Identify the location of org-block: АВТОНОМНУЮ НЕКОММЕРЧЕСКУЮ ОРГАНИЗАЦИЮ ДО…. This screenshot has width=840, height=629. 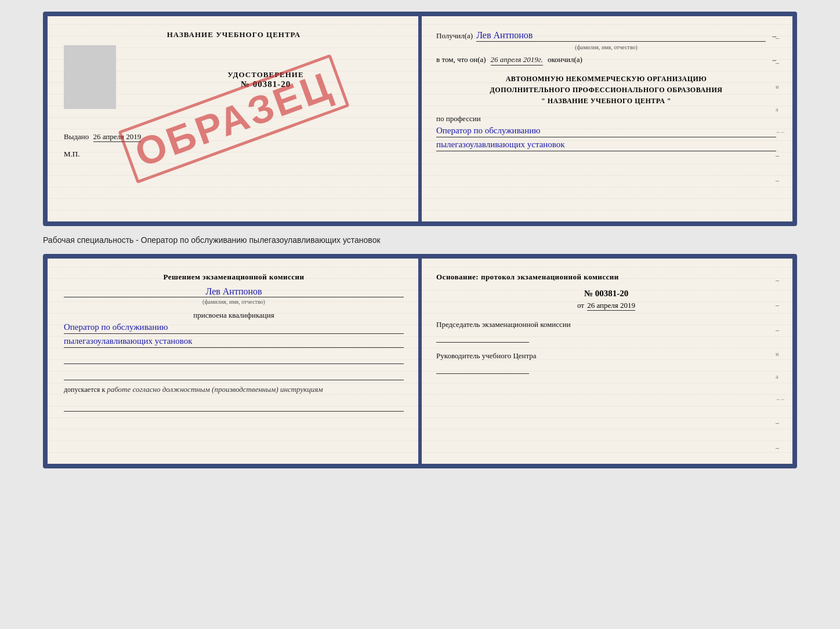
(606, 90).